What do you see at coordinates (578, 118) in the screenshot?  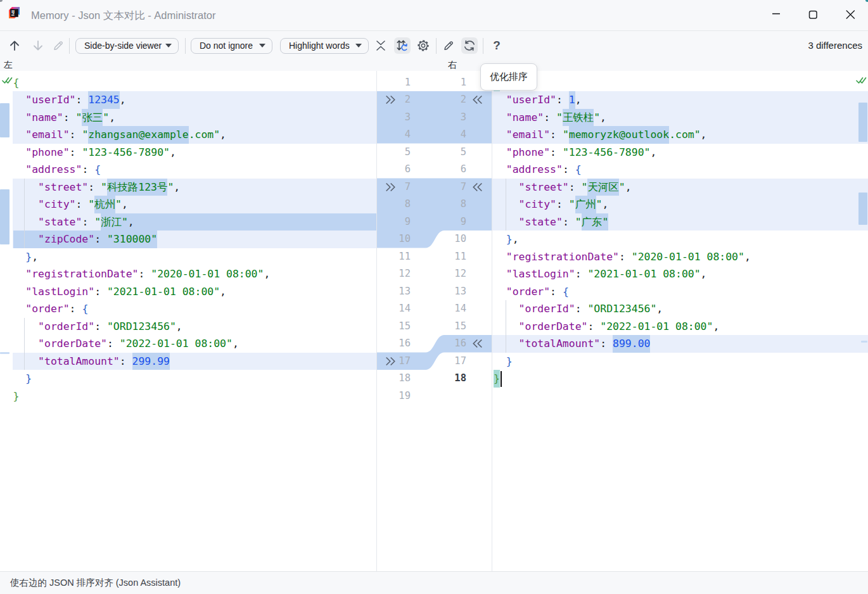 I see `code-segment: 王铁柱` at bounding box center [578, 118].